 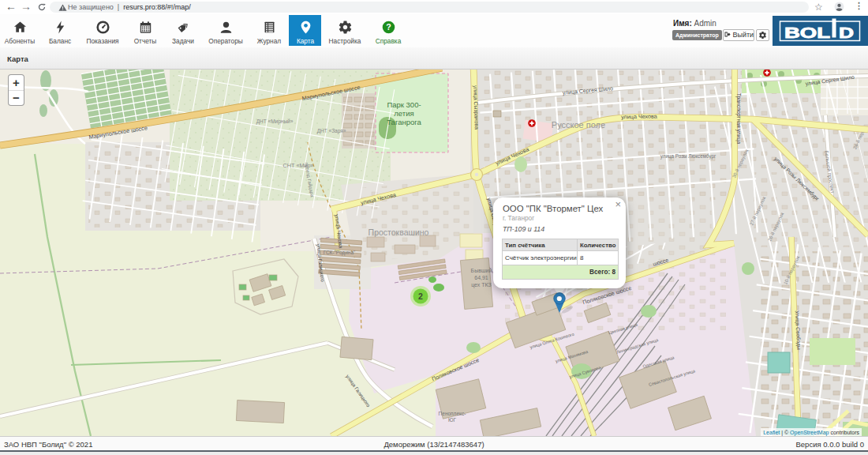 What do you see at coordinates (404, 114) in the screenshot?
I see `svg-text: летия` at bounding box center [404, 114].